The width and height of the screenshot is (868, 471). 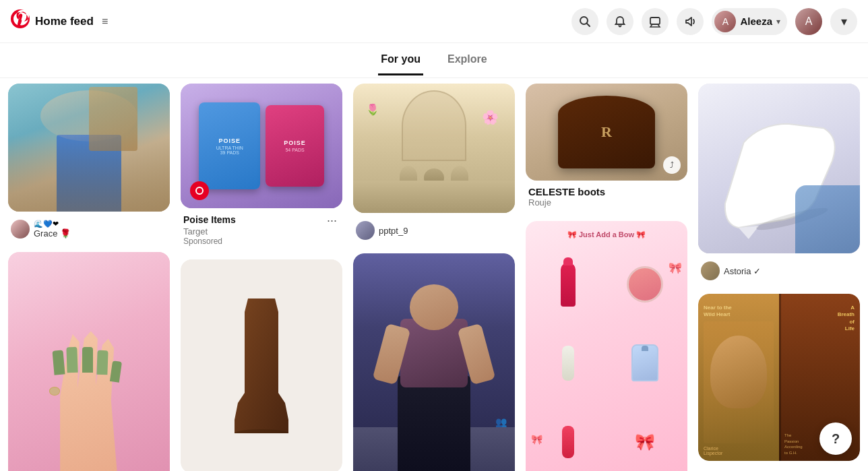 What do you see at coordinates (607, 191) in the screenshot?
I see `pin-celeste-title: CELESTE boots` at bounding box center [607, 191].